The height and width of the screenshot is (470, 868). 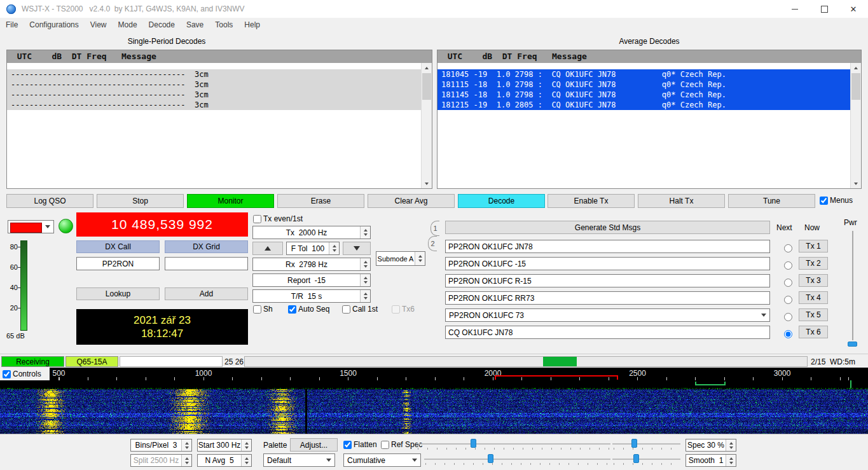 I want to click on average-decodes-list: 181045 -19 1.0 2798 : CQ OK1UFC JN78 q0*…, so click(x=644, y=126).